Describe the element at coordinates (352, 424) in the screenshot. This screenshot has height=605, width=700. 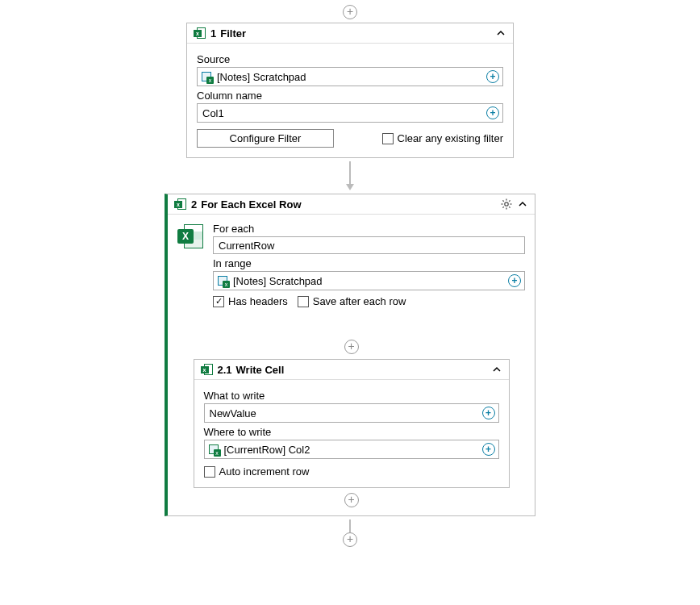
I see `activity-write-cell: x 2.1 Write Cell What to write NewValue` at that location.